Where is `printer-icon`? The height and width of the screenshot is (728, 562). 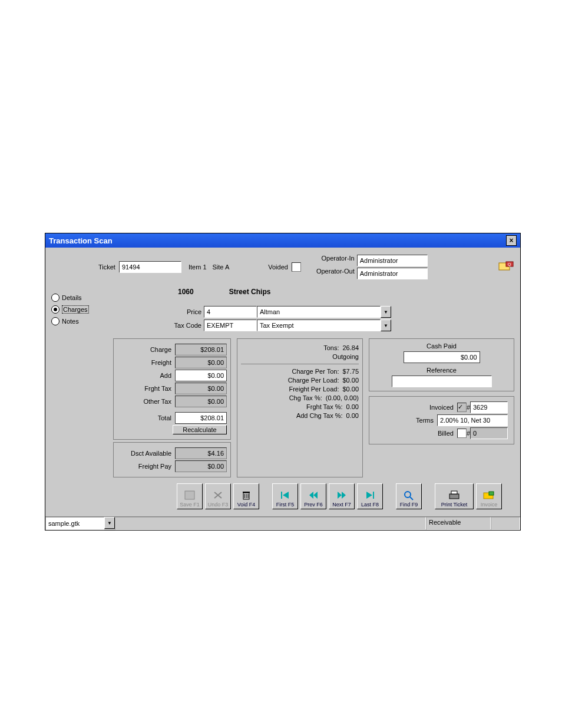 printer-icon is located at coordinates (454, 495).